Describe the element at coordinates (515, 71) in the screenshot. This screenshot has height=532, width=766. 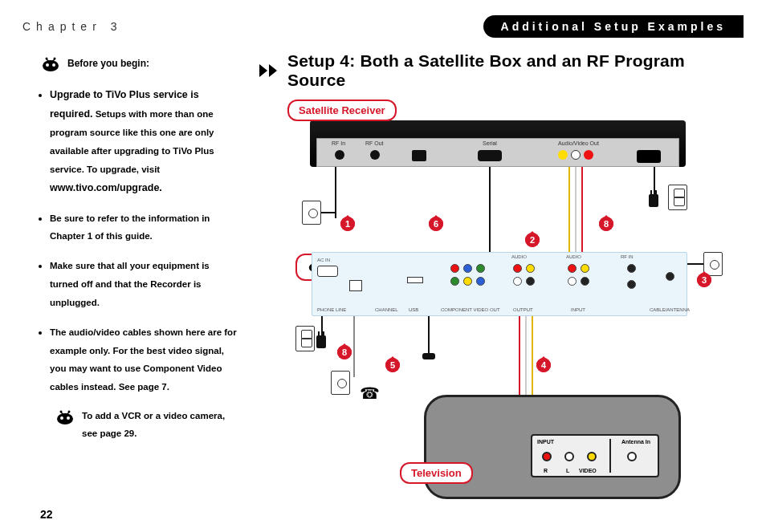
I see `page-title: Setup 4: Both a Satellite Box and an RF …` at that location.